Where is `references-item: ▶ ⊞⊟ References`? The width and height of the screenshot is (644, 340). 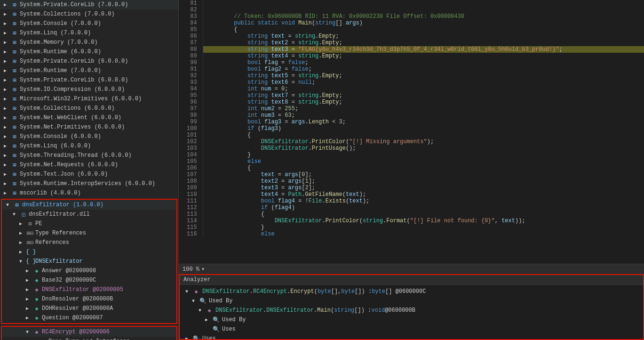 references-item: ▶ ⊞⊟ References is located at coordinates (89, 243).